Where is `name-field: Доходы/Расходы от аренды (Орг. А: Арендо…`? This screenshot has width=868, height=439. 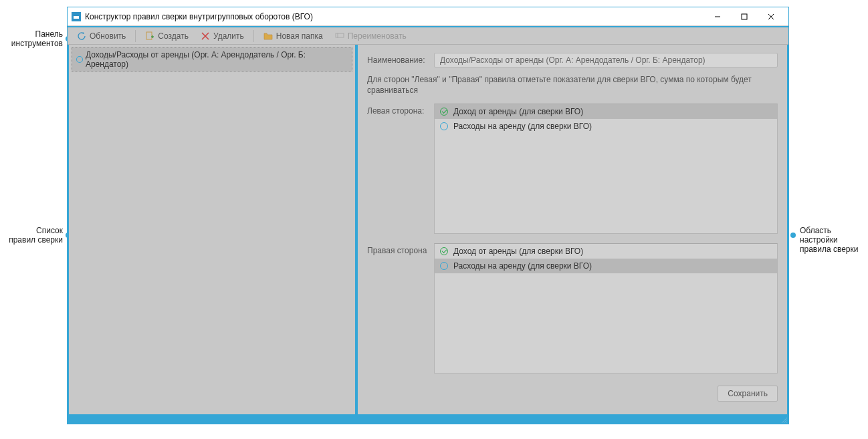
name-field: Доходы/Расходы от аренды (Орг. А: Арендо… is located at coordinates (606, 60).